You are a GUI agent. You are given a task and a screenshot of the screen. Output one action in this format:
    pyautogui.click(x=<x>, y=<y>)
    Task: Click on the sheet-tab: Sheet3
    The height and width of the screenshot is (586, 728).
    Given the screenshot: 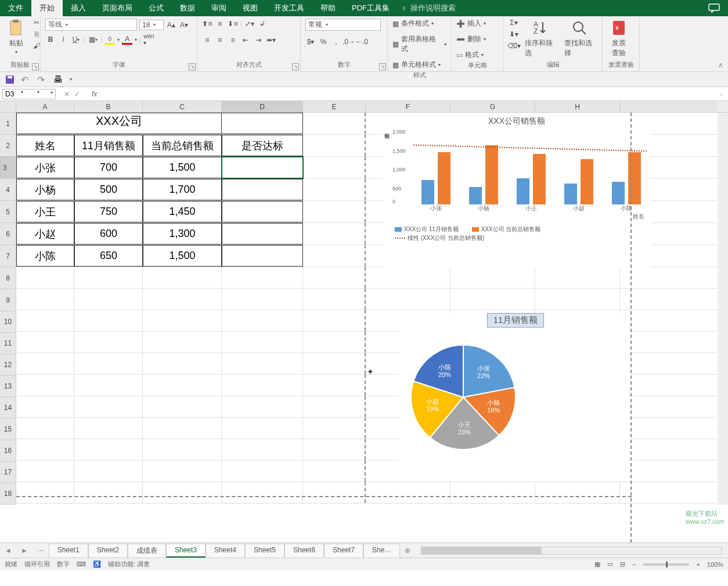 What is the action you would take?
    pyautogui.click(x=186, y=551)
    